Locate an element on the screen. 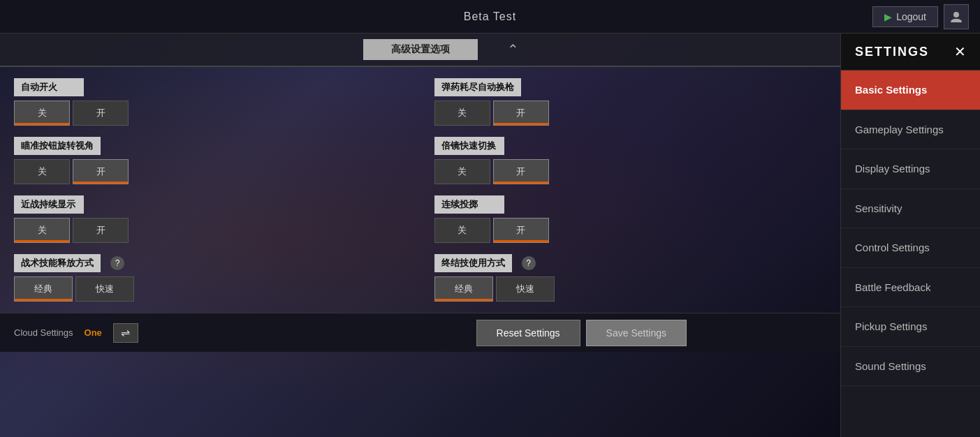 This screenshot has width=980, height=437. toggle-btn-final-skill-mode-1: 快速 is located at coordinates (525, 289).